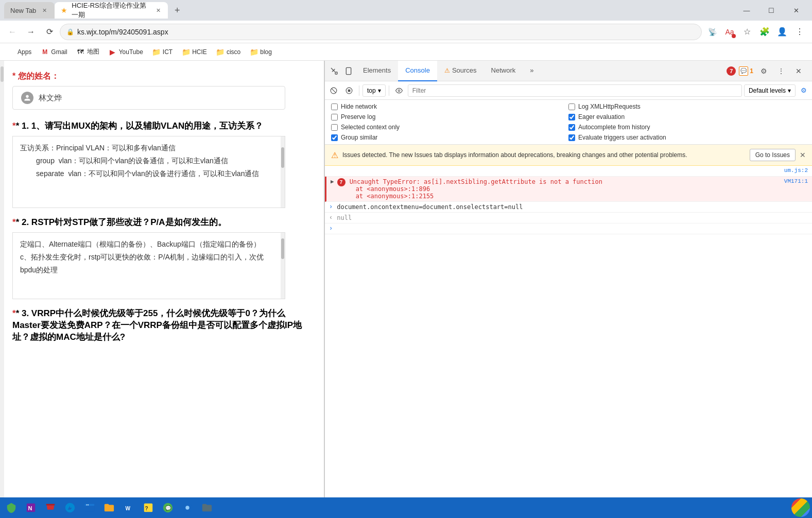 This screenshot has width=812, height=518. I want to click on taskbar-wechat: 💬, so click(168, 508).